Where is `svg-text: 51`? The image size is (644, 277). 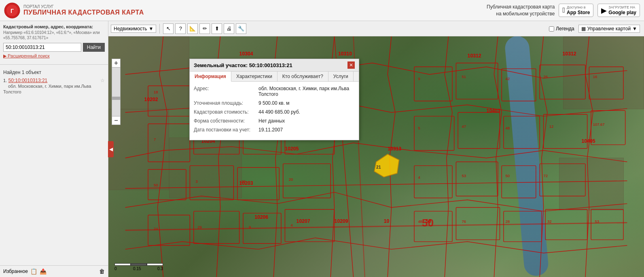 svg-text: 51 is located at coordinates (464, 77).